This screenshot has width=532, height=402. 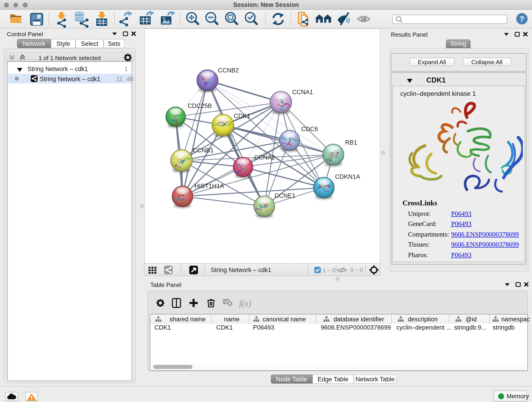 I want to click on svg-text: CDC25B, so click(x=200, y=106).